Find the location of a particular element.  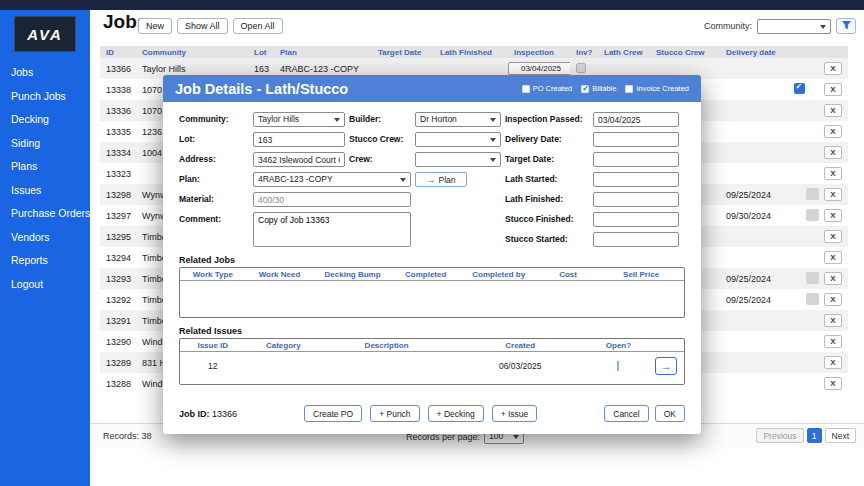

lot-field is located at coordinates (299, 140).